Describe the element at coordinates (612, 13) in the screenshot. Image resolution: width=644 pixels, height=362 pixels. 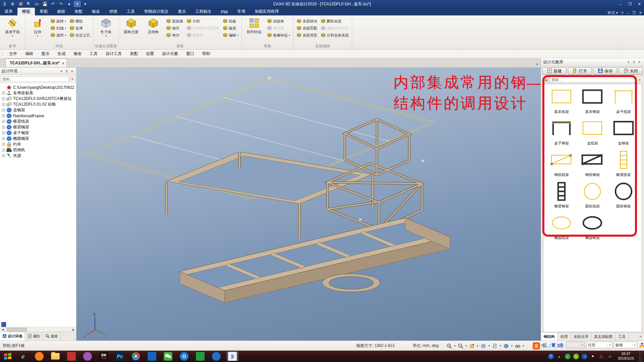
I see `style-dropdown: 样式 ▾` at that location.